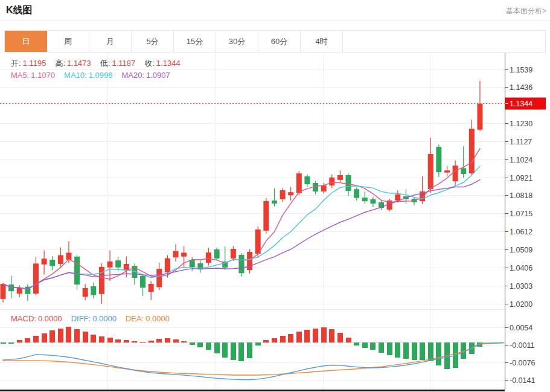  Describe the element at coordinates (521, 196) in the screenshot. I see `axis-tick-label: 1.0818` at that location.